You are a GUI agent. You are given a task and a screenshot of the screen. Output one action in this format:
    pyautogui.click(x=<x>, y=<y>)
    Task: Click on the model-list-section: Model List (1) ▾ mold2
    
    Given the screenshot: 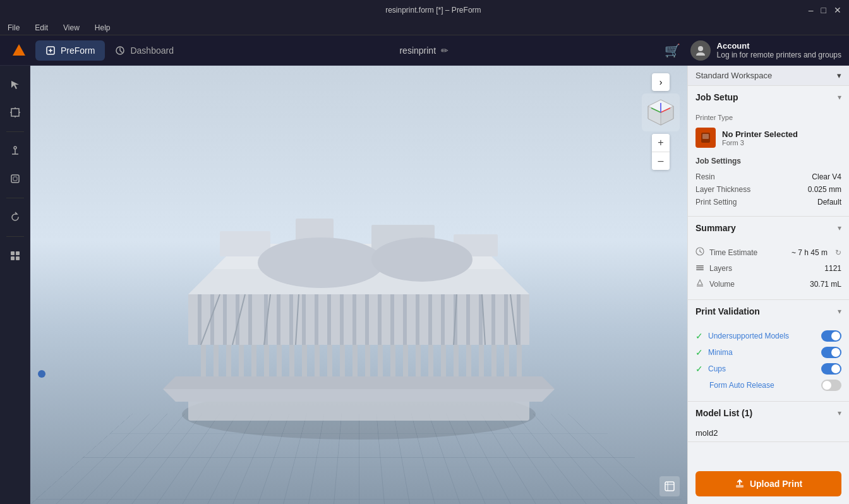 What is the action you would take?
    pyautogui.click(x=768, y=422)
    